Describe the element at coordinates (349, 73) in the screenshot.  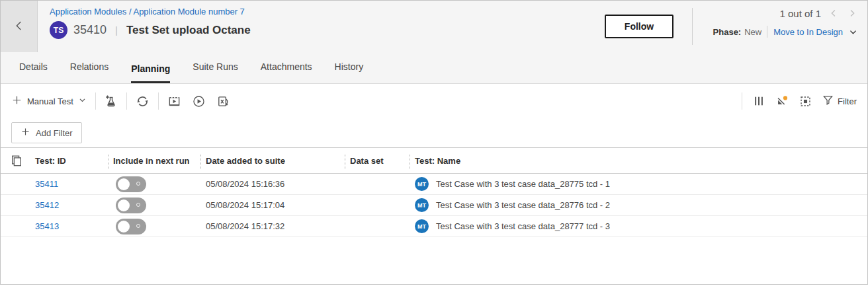
I see `tab-history: History` at that location.